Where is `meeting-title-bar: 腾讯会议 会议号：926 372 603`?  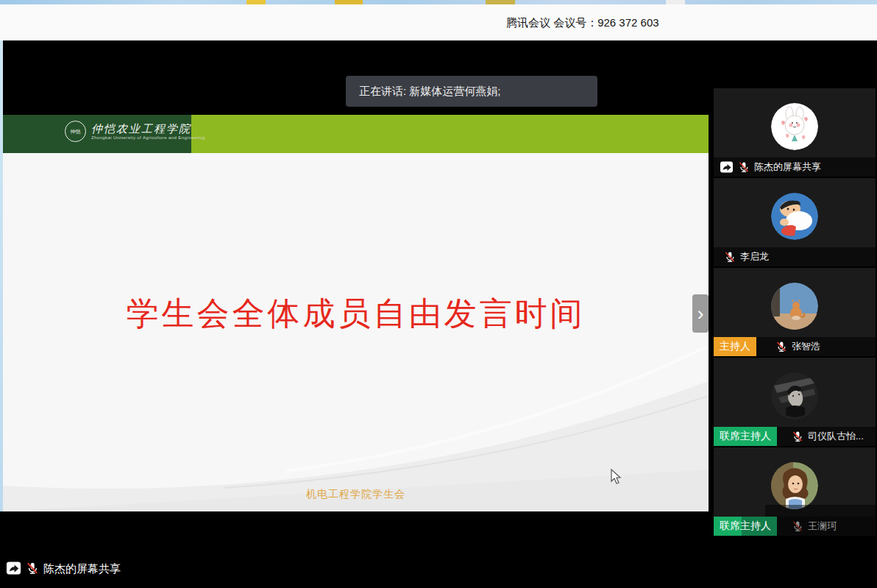 meeting-title-bar: 腾讯会议 会议号：926 372 603 is located at coordinates (438, 22).